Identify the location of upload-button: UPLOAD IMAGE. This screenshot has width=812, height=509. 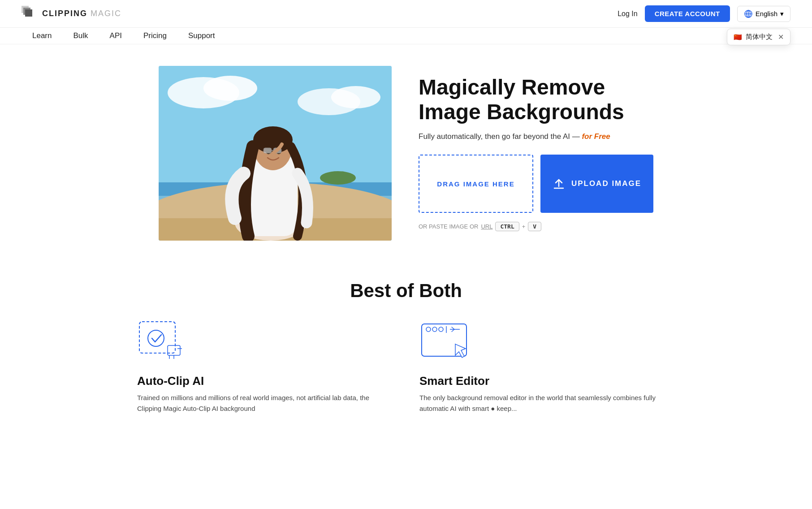
(597, 184).